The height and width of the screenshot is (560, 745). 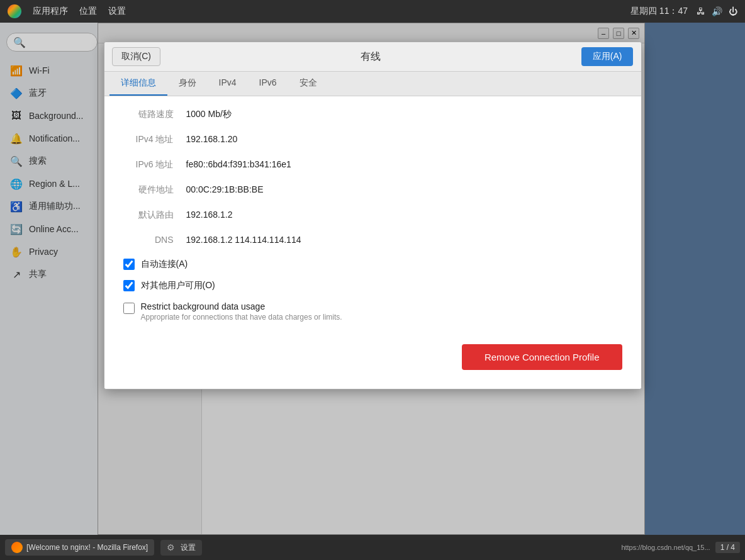 What do you see at coordinates (373, 57) in the screenshot?
I see `dialog-header: 取消(C) 有线 应用(A)` at bounding box center [373, 57].